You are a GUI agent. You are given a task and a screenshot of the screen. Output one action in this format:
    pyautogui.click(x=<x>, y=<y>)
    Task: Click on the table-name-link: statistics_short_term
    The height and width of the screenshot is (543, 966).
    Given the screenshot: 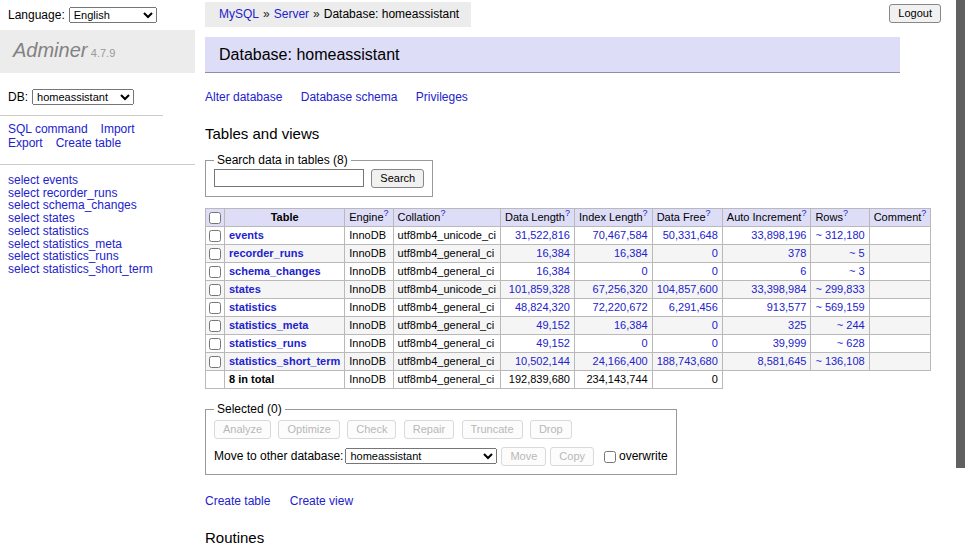 What is the action you would take?
    pyautogui.click(x=284, y=361)
    